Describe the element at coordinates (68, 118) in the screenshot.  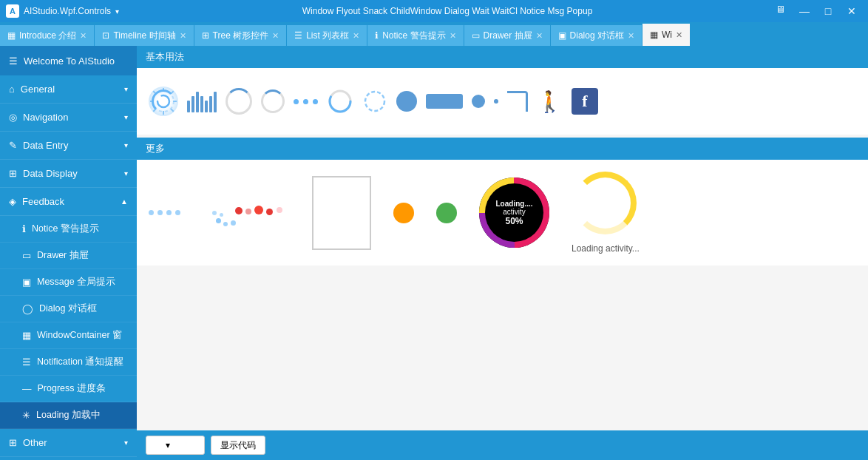
I see `sidebar-group-header-navigation: ◎Navigation▾` at that location.